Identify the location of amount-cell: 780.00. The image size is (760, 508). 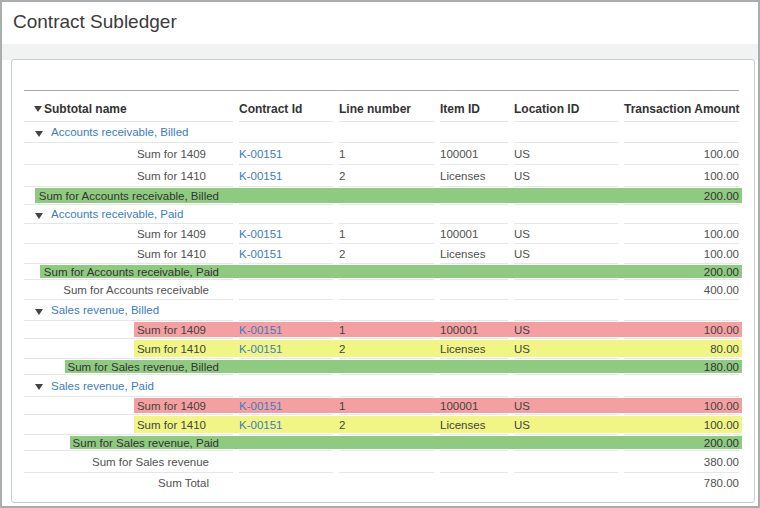
(682, 483).